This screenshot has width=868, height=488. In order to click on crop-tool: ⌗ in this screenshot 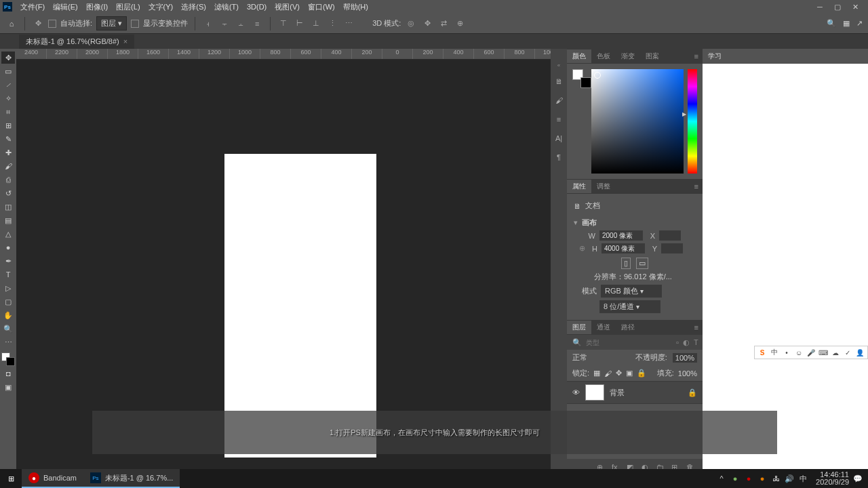, I will do `click(8, 112)`.